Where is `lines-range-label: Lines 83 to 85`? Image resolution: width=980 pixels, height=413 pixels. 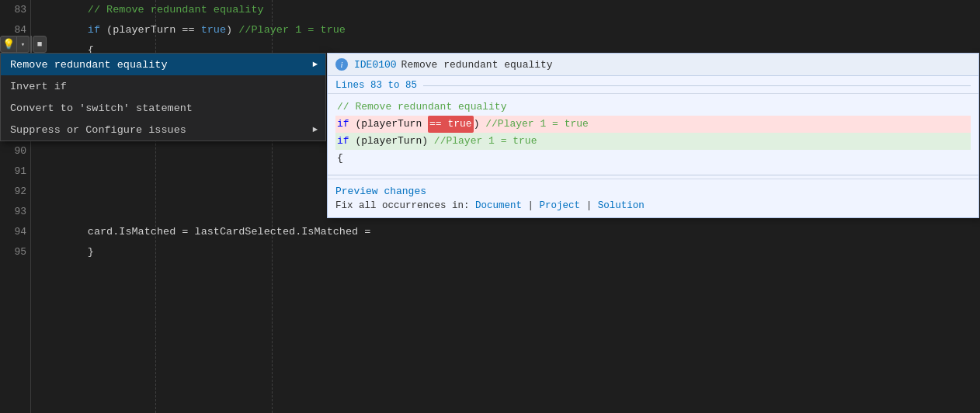
lines-range-label: Lines 83 to 85 is located at coordinates (376, 85).